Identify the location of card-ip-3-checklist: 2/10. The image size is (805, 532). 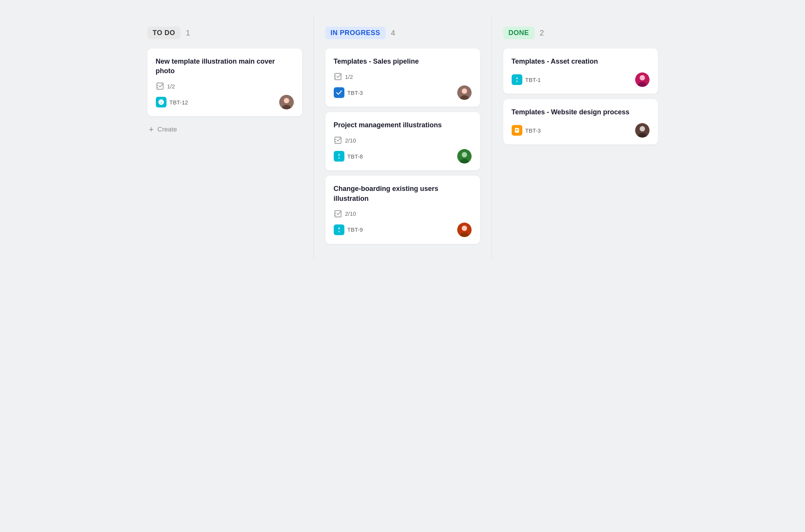
(350, 213).